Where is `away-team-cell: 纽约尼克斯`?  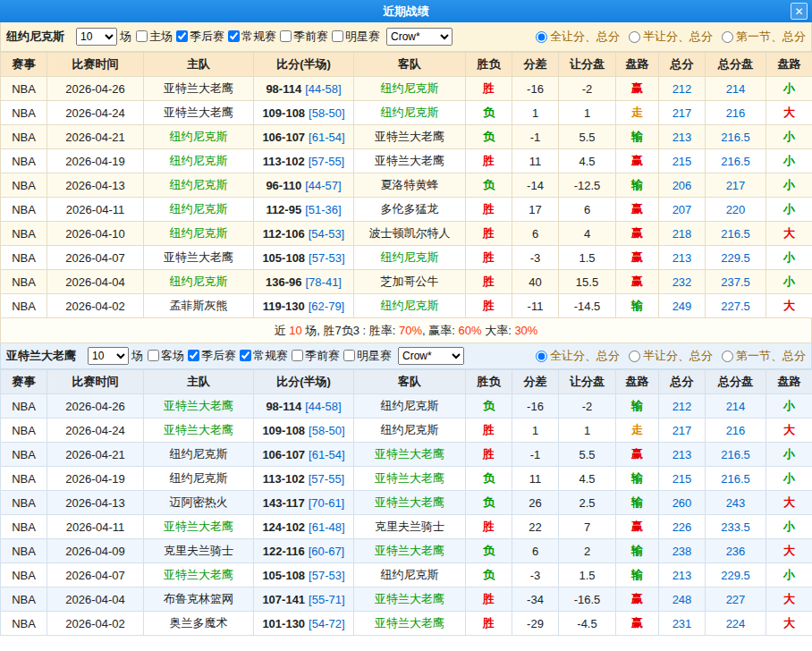
away-team-cell: 纽约尼克斯 is located at coordinates (410, 258).